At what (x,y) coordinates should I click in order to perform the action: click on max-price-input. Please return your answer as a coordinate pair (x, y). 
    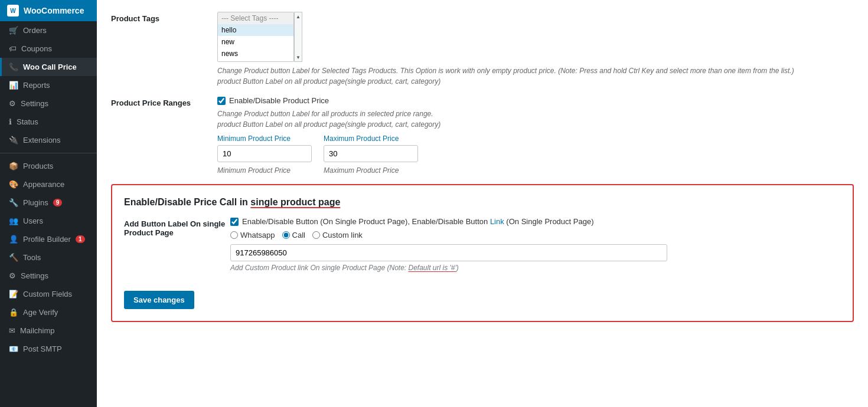
    Looking at the image, I should click on (371, 153).